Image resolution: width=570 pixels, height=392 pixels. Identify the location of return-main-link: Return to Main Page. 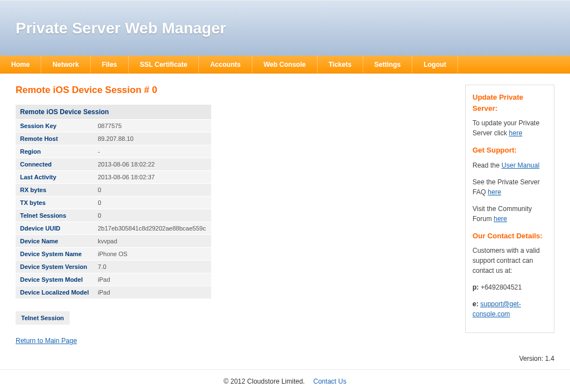
(46, 341).